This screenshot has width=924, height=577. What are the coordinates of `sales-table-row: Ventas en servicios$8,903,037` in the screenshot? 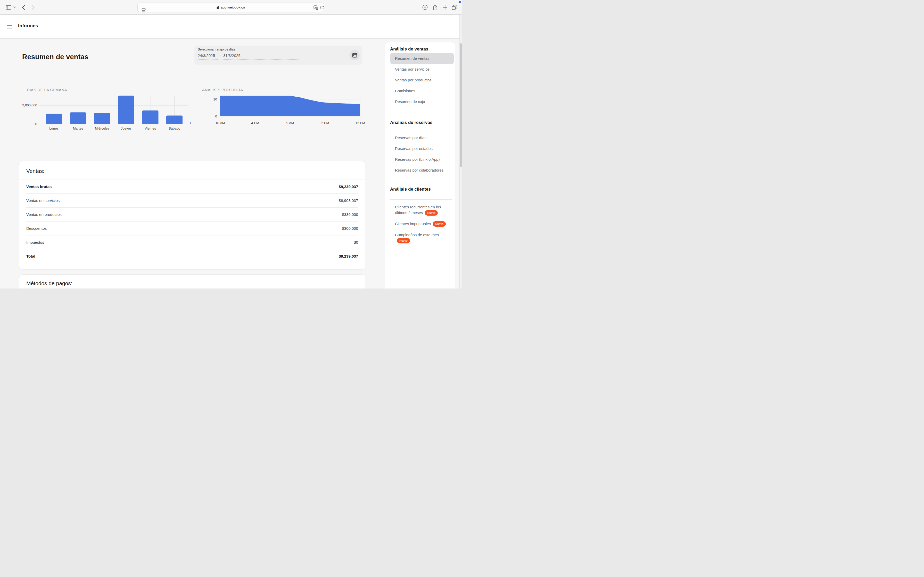 It's located at (192, 201).